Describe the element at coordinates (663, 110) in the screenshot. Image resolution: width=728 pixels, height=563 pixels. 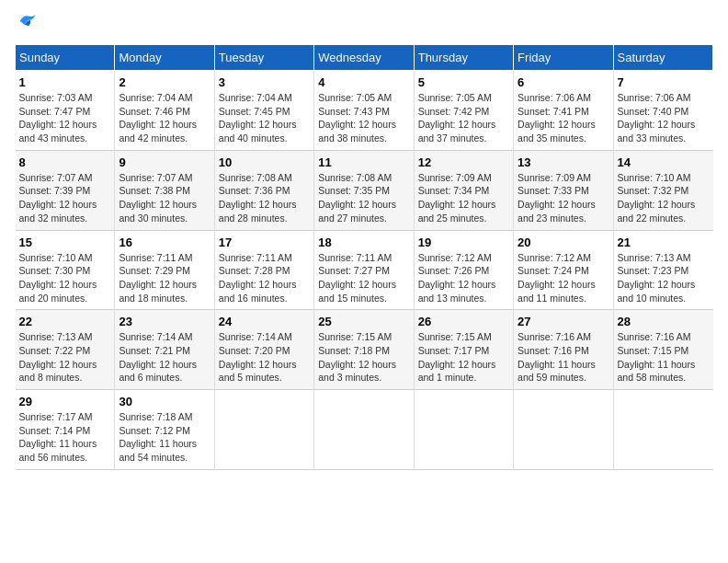
I see `calendar-day-7: 7Sunrise: 7:06 AMSunset: 7:40 PMDaylight…` at that location.